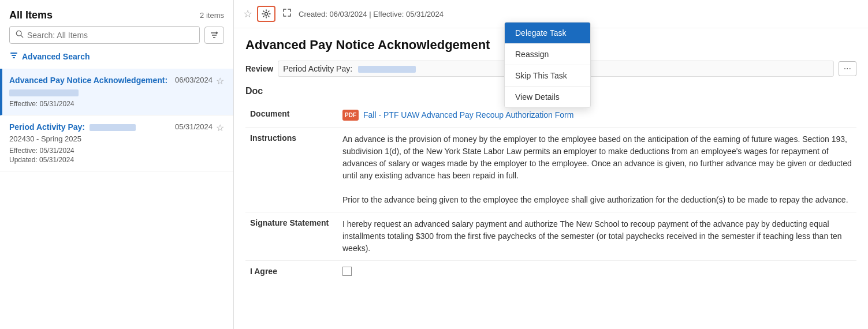 The height and width of the screenshot is (329, 868). I want to click on search-row, so click(117, 37).